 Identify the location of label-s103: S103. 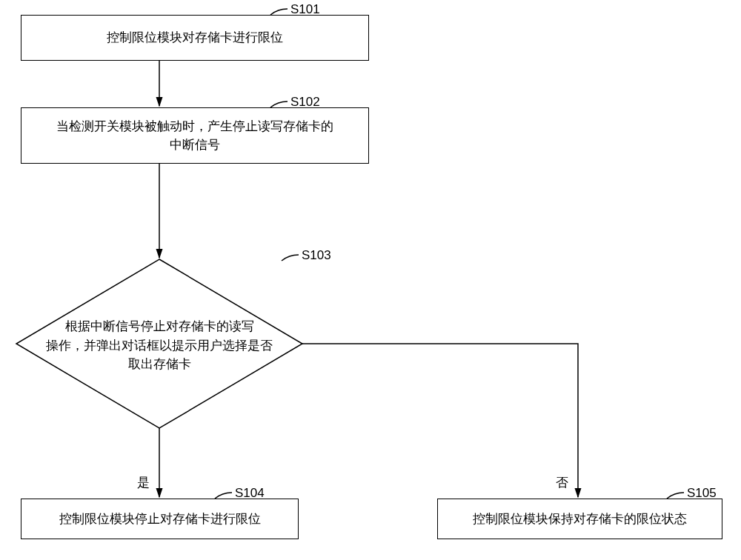
(316, 256).